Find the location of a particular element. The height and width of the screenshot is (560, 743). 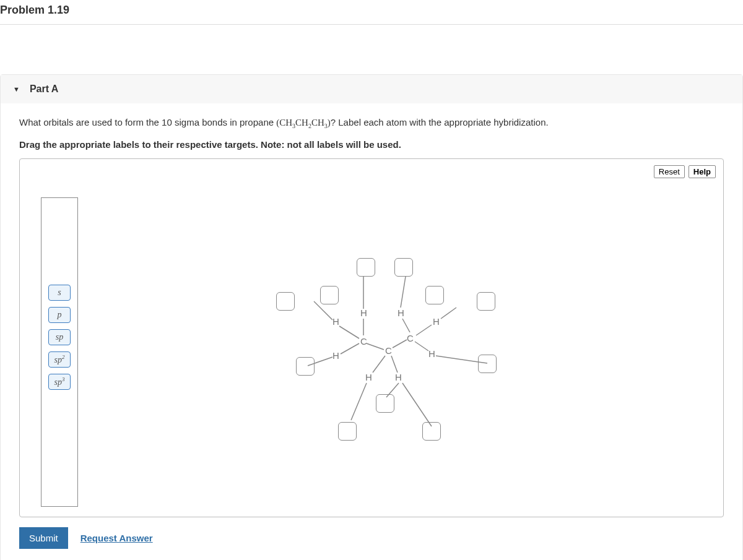

label-s: s is located at coordinates (59, 293).